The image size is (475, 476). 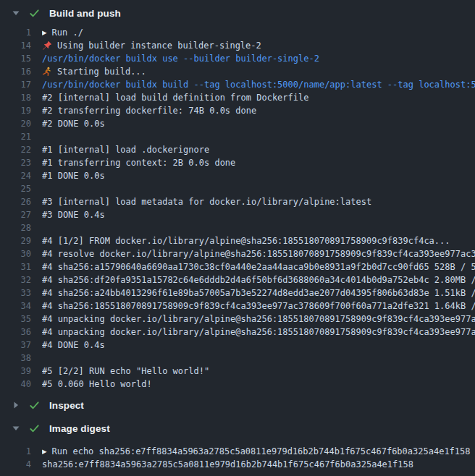 What do you see at coordinates (238, 405) in the screenshot?
I see `section-inspect: Inspect` at bounding box center [238, 405].